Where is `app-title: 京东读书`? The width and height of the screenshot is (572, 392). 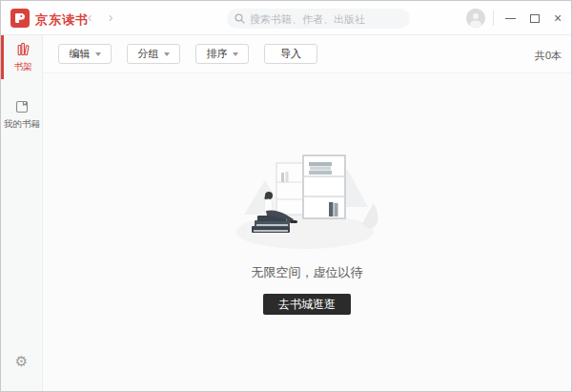
app-title: 京东读书 is located at coordinates (62, 20).